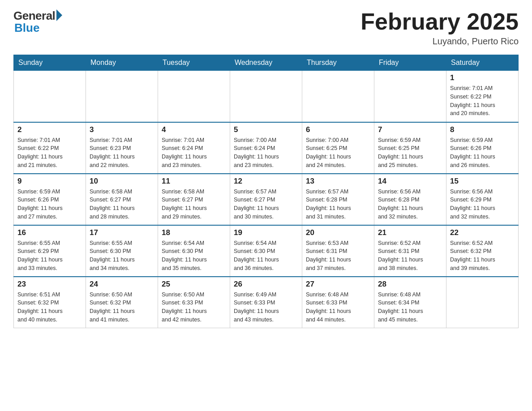 The image size is (532, 411). I want to click on day-number: 2, so click(50, 130).